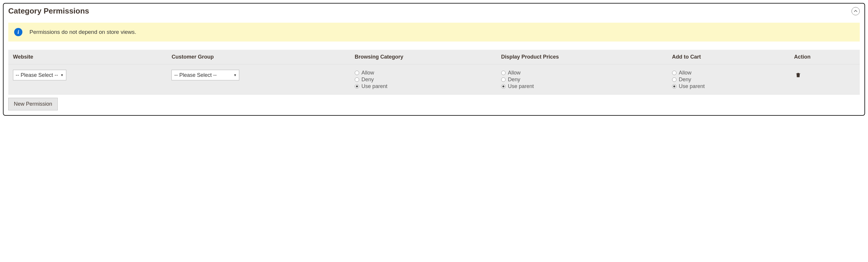 The width and height of the screenshot is (868, 262). Describe the element at coordinates (587, 79) in the screenshot. I see `display-prices-radiogroup: Allow Deny Use parent` at that location.